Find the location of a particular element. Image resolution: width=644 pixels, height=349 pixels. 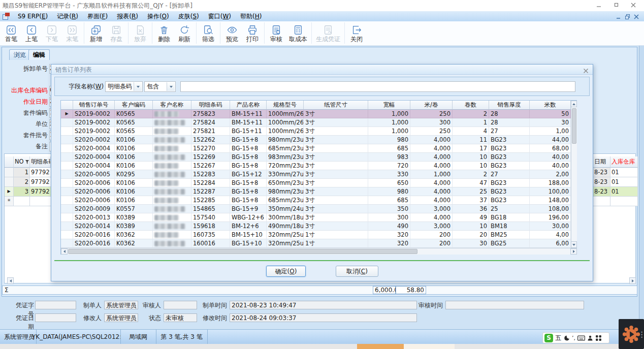

order-row: S2020-0004K0106152267BG-15+8720mm/23um..… is located at coordinates (316, 166).